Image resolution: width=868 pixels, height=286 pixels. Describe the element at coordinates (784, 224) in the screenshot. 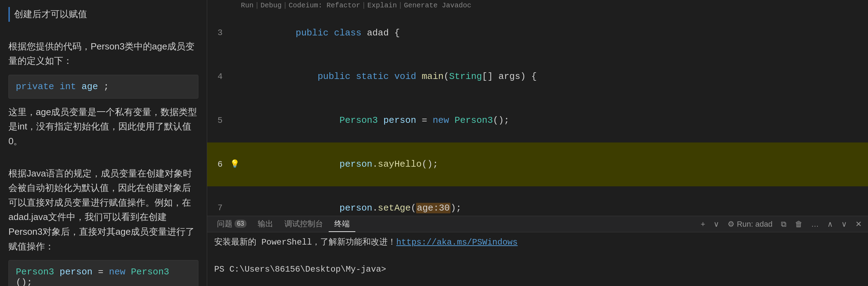

I see `split-terminal-button: ⧉` at that location.